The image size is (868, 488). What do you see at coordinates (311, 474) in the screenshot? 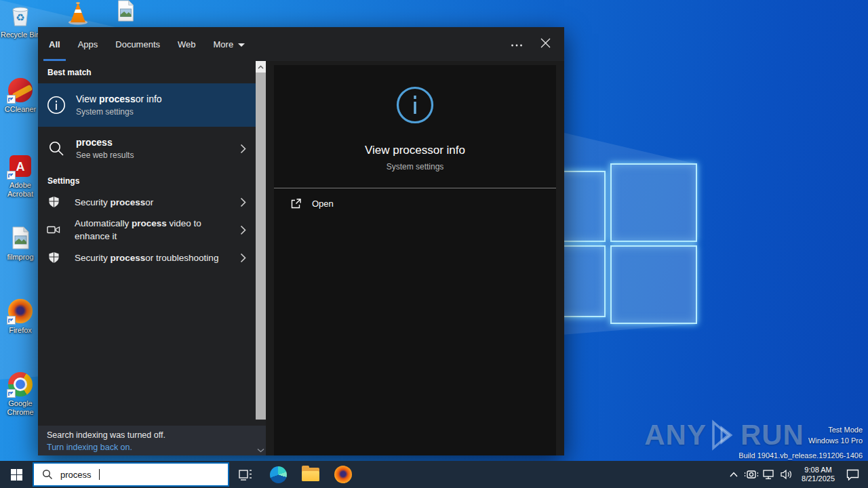
I see `file-explorer-icon` at bounding box center [311, 474].